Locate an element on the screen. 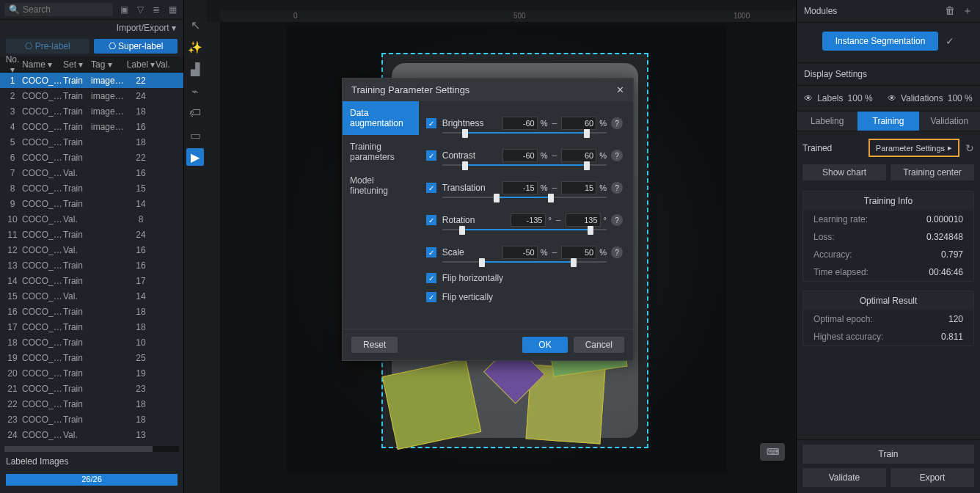 The width and height of the screenshot is (980, 493). modal-footer: Reset OK Cancel is located at coordinates (488, 345).